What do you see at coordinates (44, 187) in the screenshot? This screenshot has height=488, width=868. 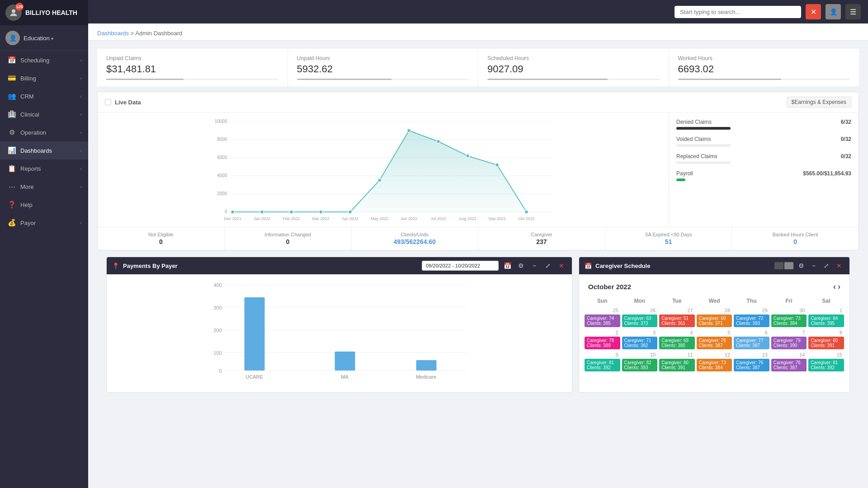 I see `sidebar-item-more: ⋯ More ‹` at bounding box center [44, 187].